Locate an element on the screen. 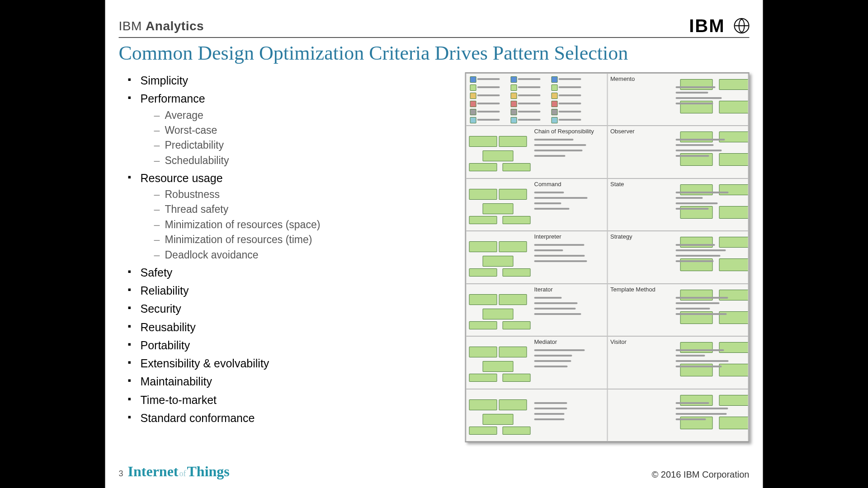 This screenshot has width=868, height=488. logo-group: IBM is located at coordinates (719, 26).